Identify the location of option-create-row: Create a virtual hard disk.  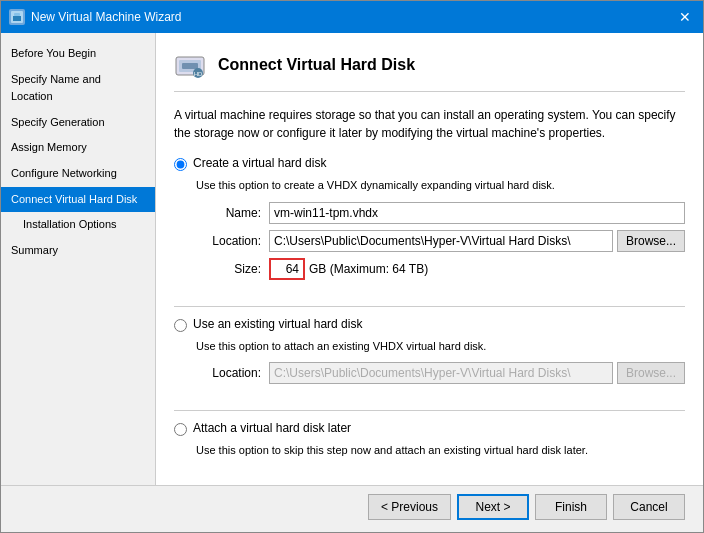
(430, 164).